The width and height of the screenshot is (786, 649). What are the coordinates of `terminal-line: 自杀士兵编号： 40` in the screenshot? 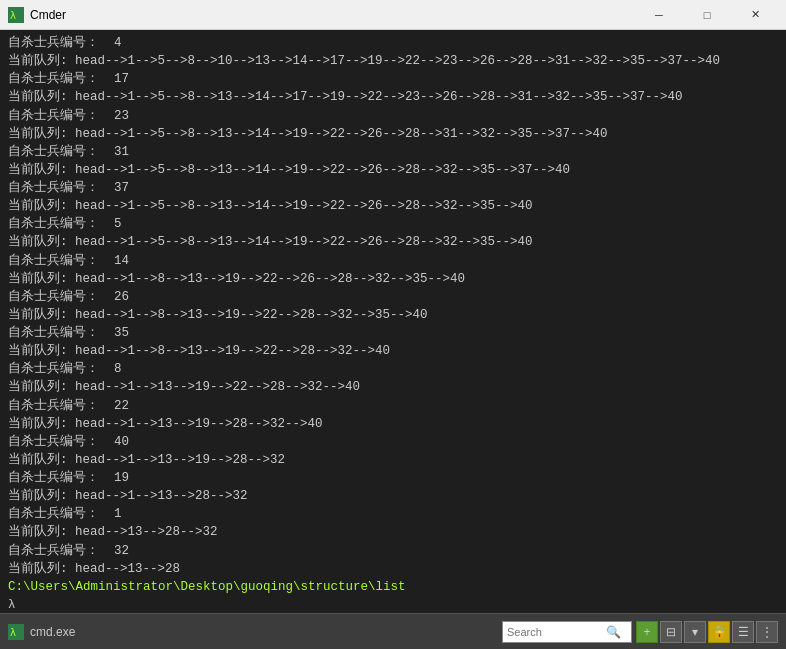 It's located at (393, 442).